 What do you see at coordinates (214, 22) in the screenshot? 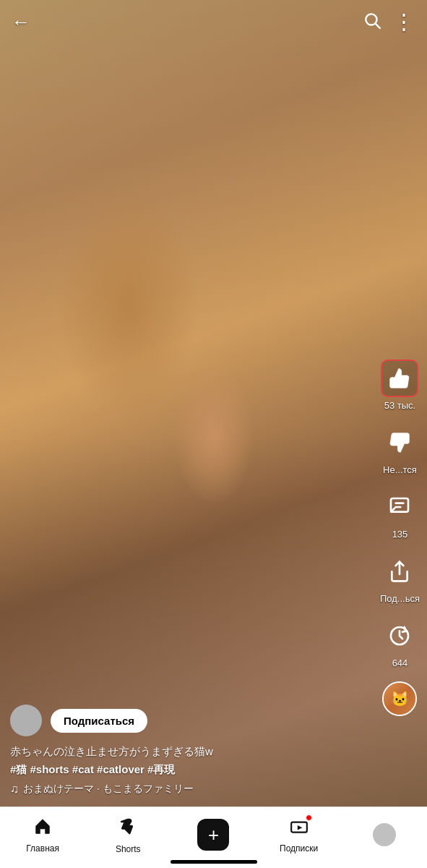
I see `top-bar: ← ⋮` at bounding box center [214, 22].